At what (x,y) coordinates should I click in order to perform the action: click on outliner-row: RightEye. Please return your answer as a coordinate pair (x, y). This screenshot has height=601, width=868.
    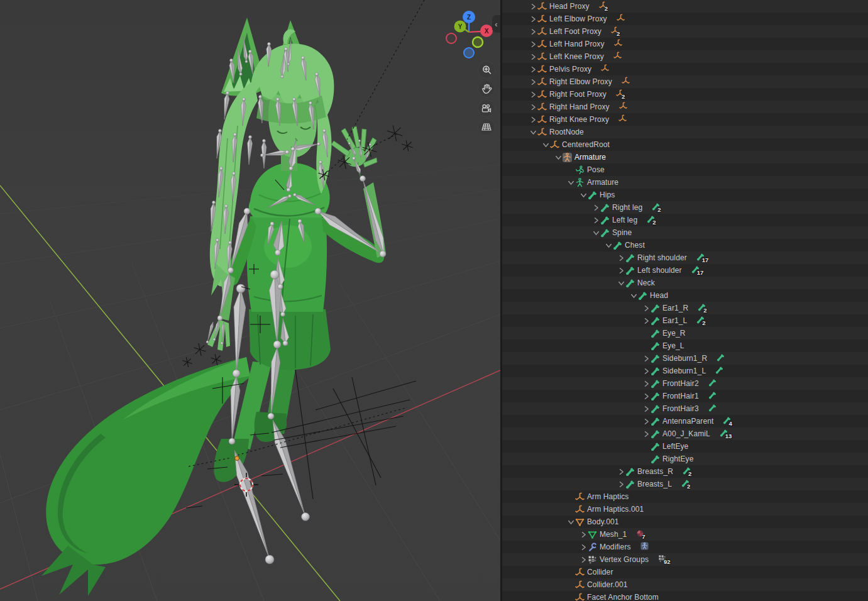
    Looking at the image, I should click on (685, 459).